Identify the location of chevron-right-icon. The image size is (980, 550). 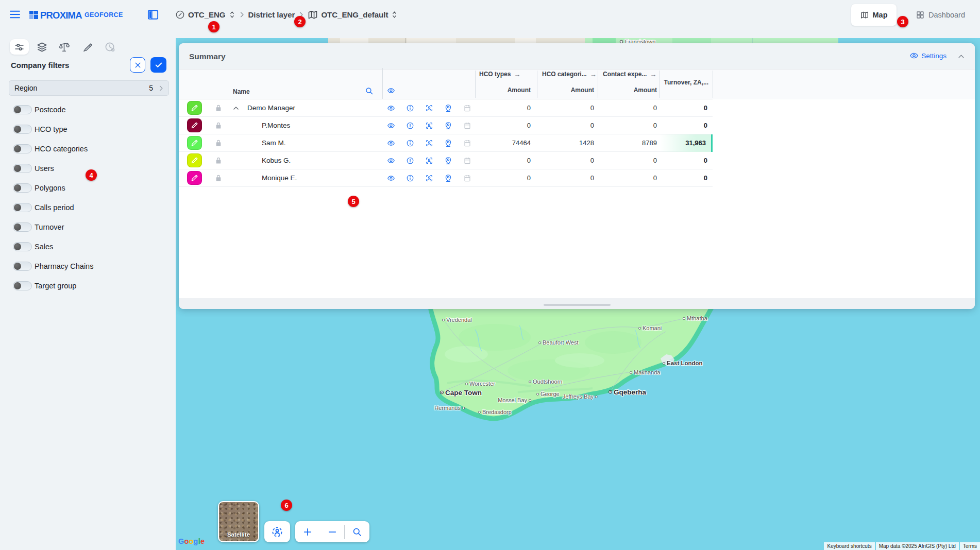
(161, 89).